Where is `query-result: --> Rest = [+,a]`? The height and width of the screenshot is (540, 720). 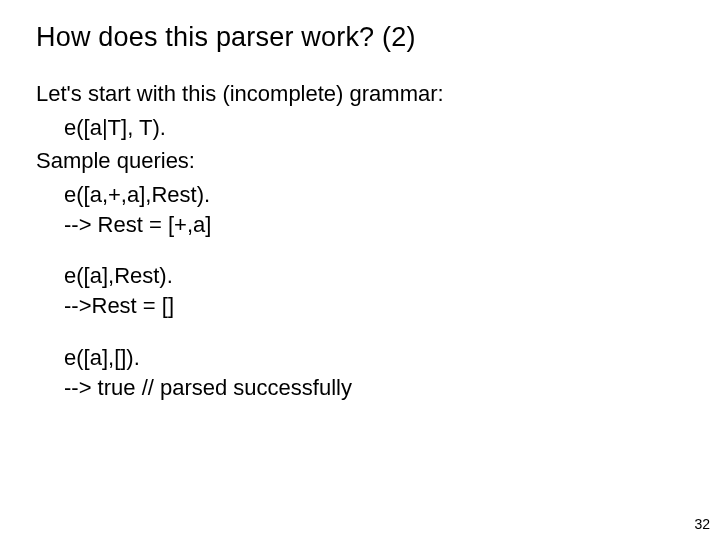 query-result: --> Rest = [+,a] is located at coordinates (360, 225).